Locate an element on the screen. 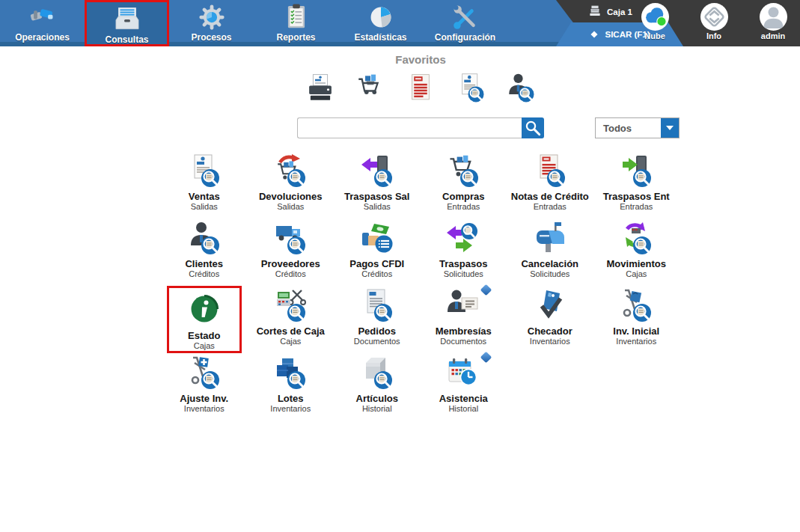  grid-item-articulos: Artículos Historial is located at coordinates (377, 387).